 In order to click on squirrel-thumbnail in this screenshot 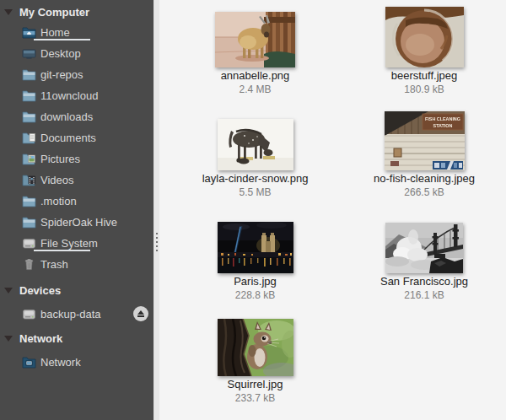, I will do `click(256, 347)`.